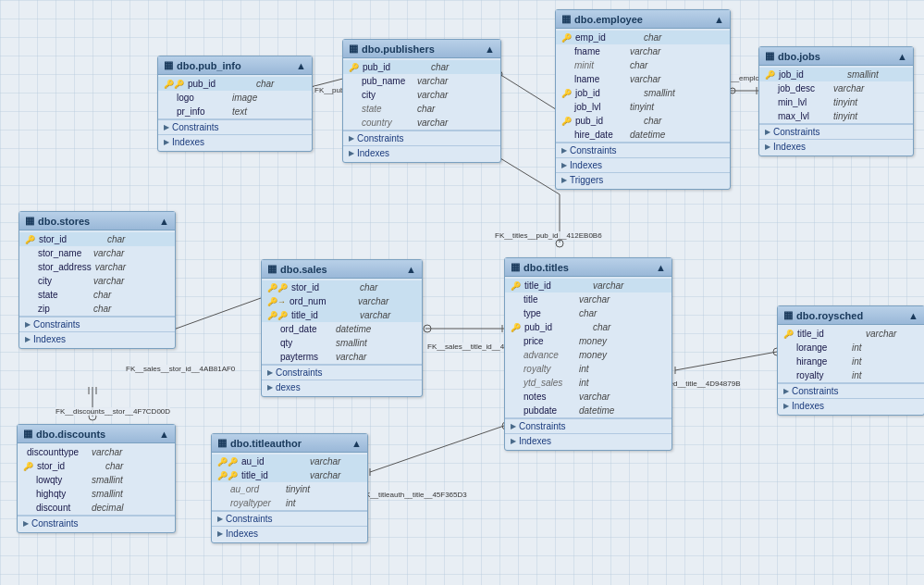 This screenshot has width=924, height=585. I want to click on table-header-jobs: ▦ dbo.jobs ▲, so click(836, 56).